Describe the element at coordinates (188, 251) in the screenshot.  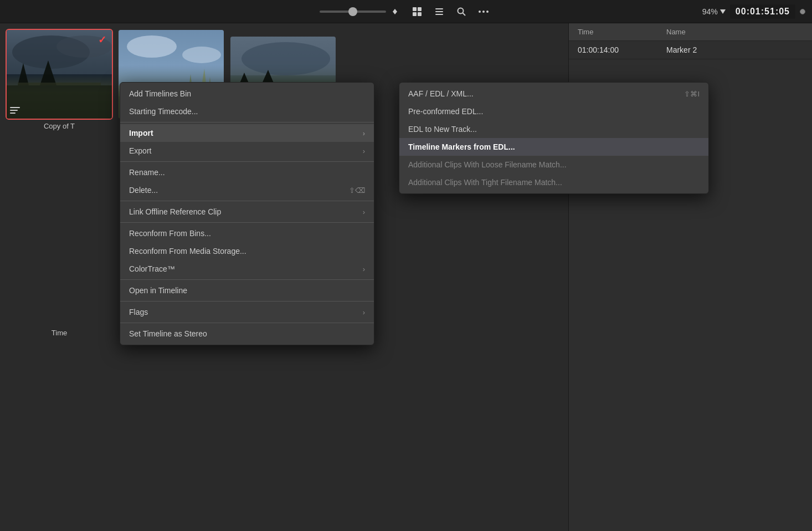
I see `menu-label: Reconform From Media Storage...` at that location.